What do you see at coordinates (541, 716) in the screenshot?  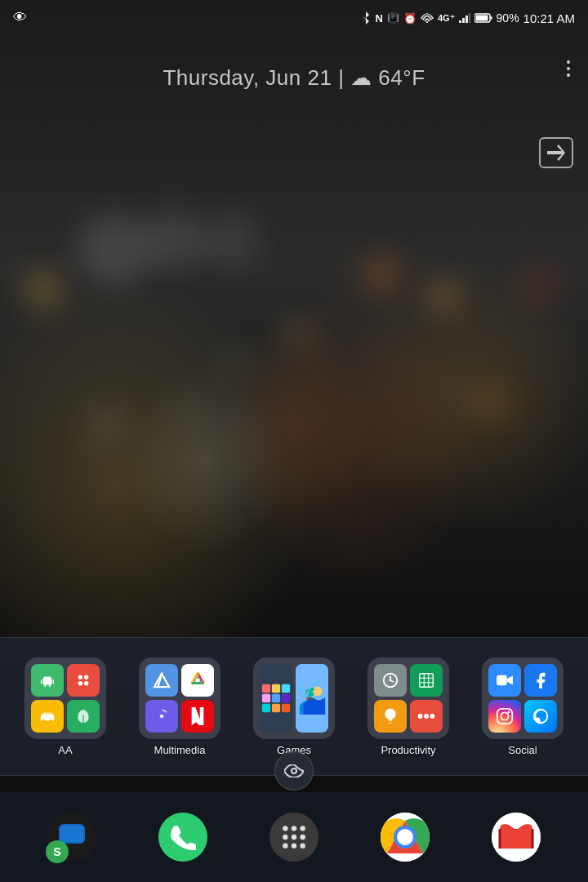 I see `app-messenger` at bounding box center [541, 716].